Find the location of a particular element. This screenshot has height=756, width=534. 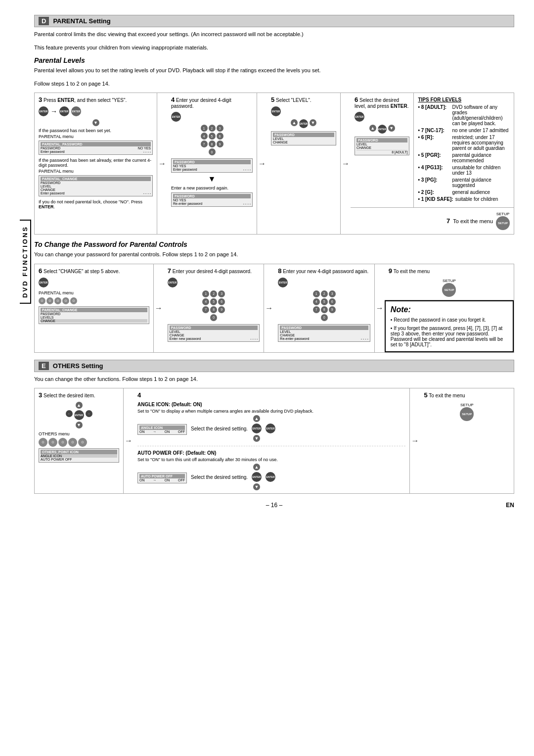

step5-screen-title: PASSWORD is located at coordinates (304, 135).